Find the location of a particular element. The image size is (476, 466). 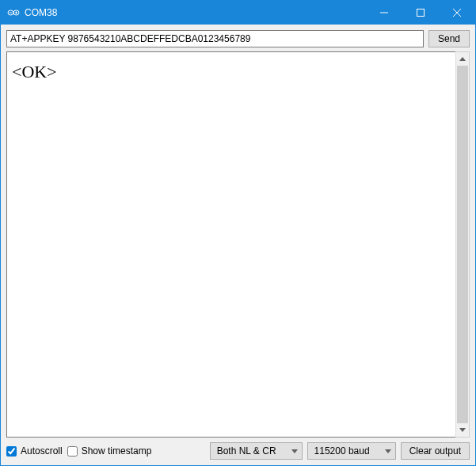

line-ending-select: Both NL & CR is located at coordinates (257, 451).